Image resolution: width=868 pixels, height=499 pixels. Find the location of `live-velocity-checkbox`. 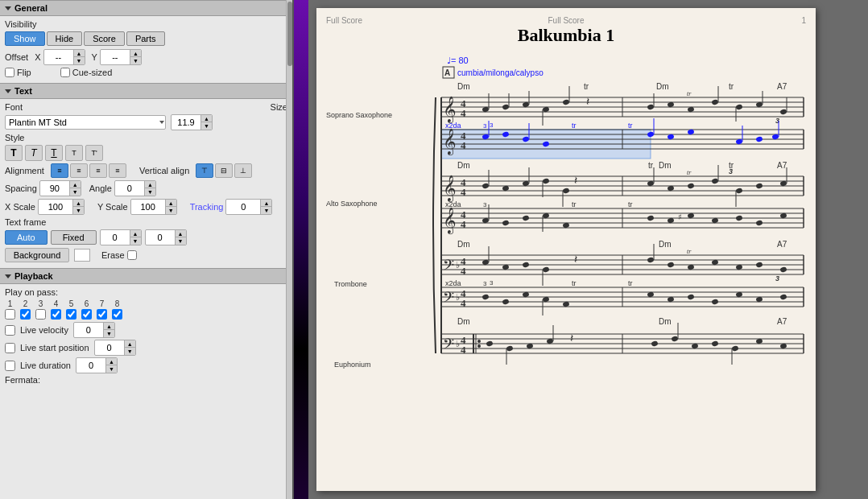

live-velocity-checkbox is located at coordinates (10, 330).